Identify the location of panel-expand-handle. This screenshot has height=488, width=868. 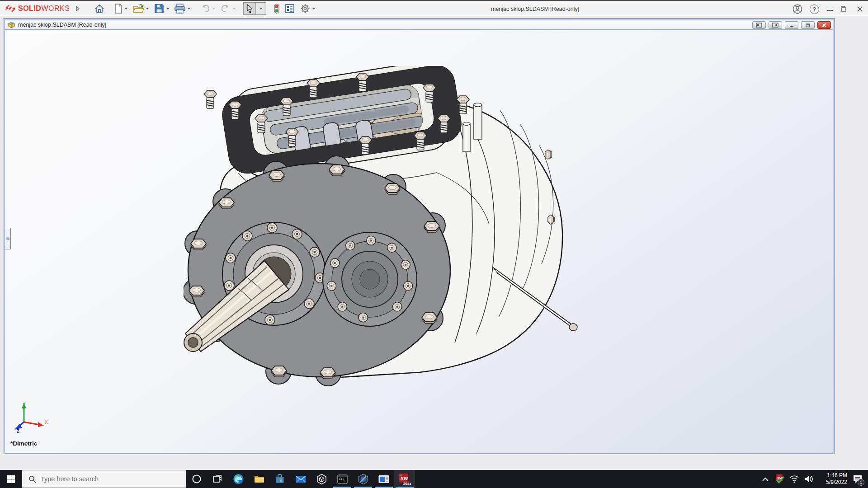
(8, 239).